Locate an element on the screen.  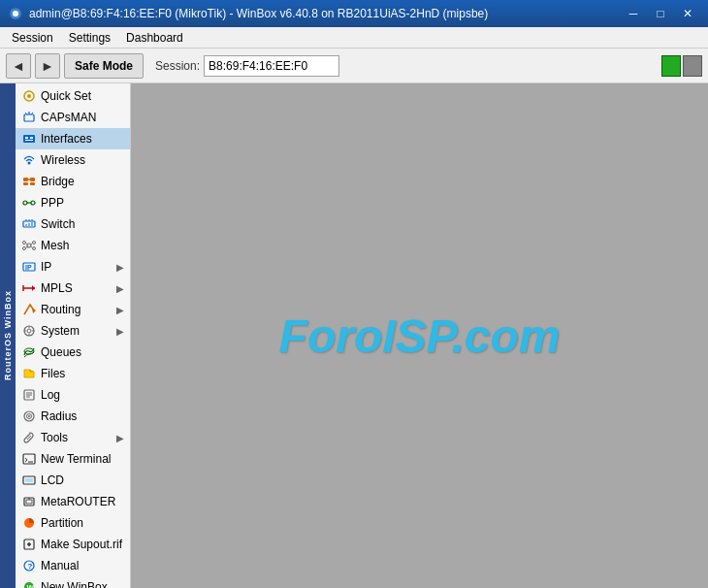
sidebar-item-log: Log is located at coordinates (73, 395).